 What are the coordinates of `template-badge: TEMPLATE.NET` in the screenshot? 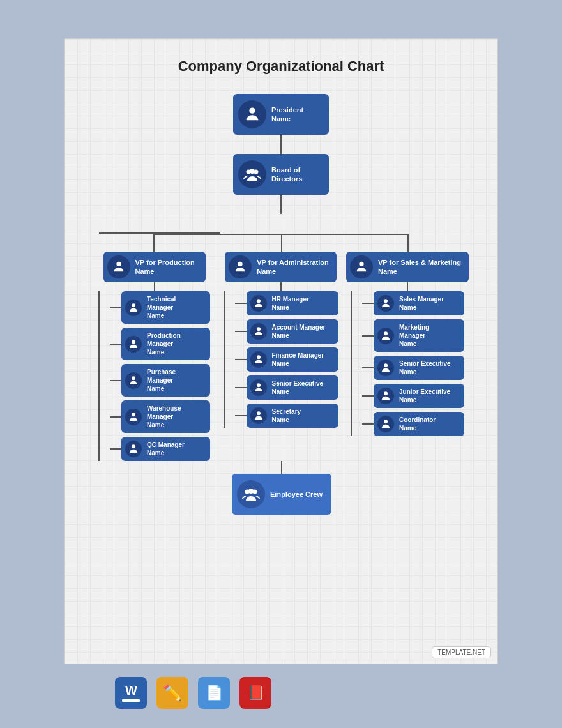 It's located at (461, 653).